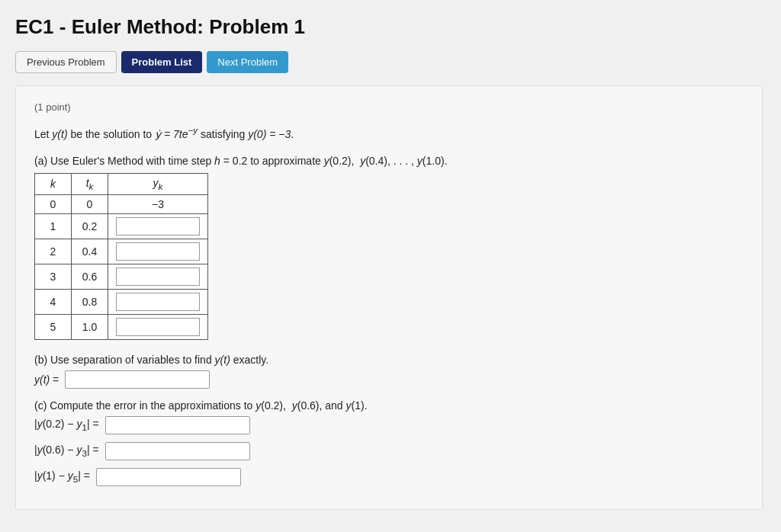 The height and width of the screenshot is (532, 781). Describe the element at coordinates (158, 302) in the screenshot. I see `y4-input` at that location.